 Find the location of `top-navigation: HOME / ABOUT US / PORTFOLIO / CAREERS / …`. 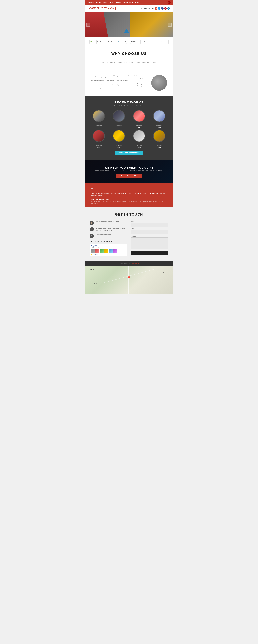

top-navigation: HOME / ABOUT US / PORTFOLIO / CAREERS / … is located at coordinates (129, 2).